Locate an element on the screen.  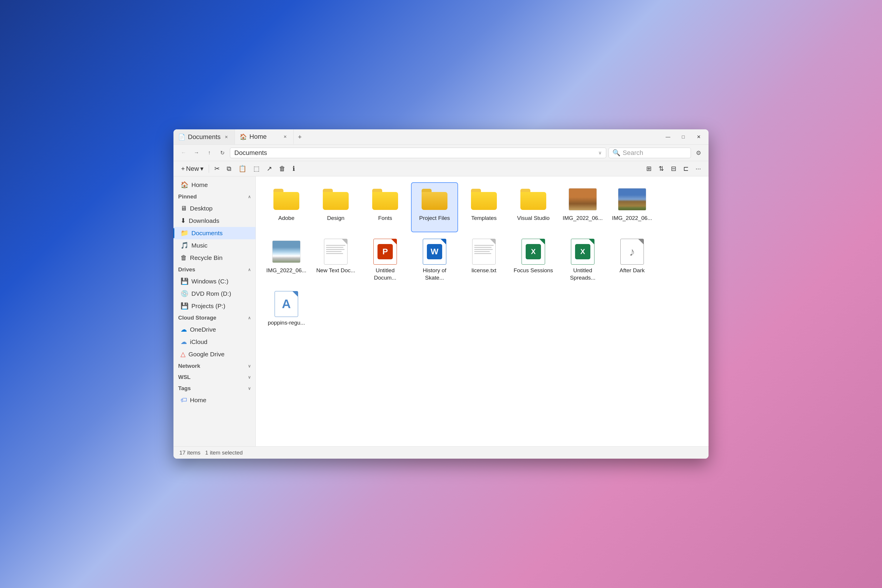
share-button: ↗ is located at coordinates (269, 169).